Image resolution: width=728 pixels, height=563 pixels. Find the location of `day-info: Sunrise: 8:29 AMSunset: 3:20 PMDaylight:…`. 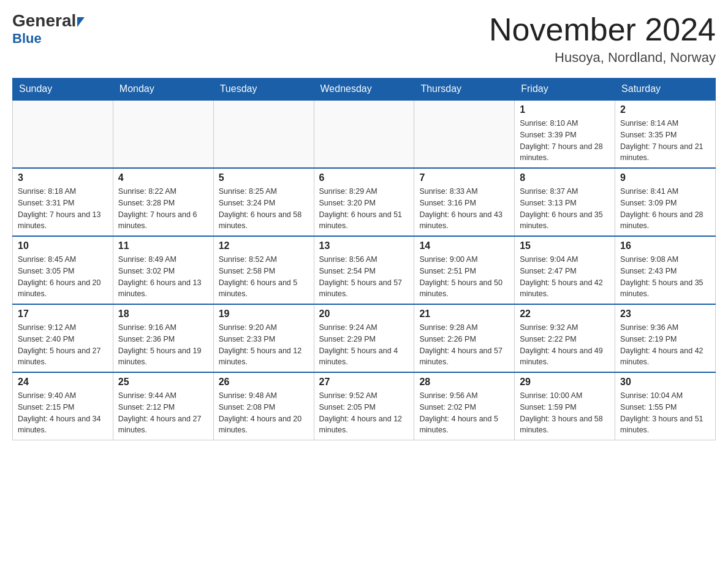

day-info: Sunrise: 8:29 AMSunset: 3:20 PMDaylight:… is located at coordinates (364, 209).